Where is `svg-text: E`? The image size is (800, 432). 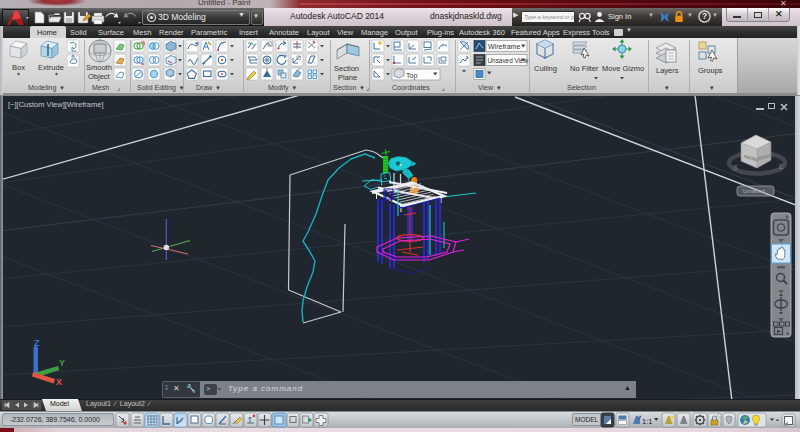 svg-text: E is located at coordinates (782, 166).